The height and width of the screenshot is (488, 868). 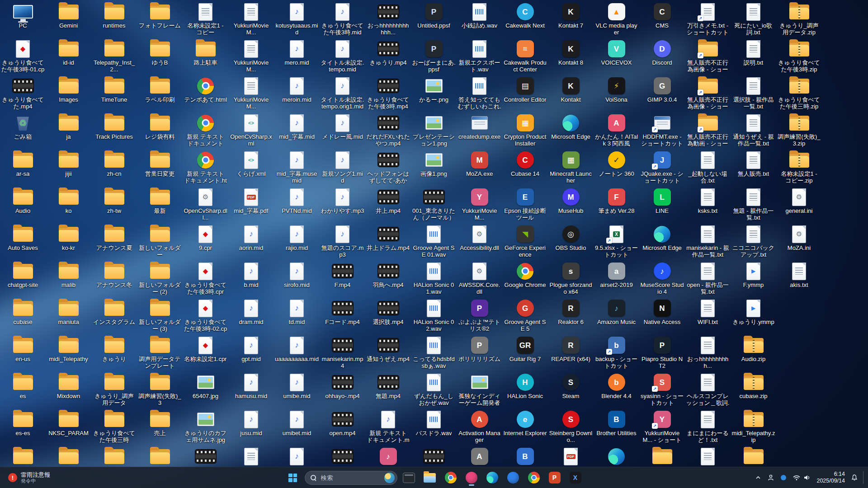 What do you see at coordinates (525, 168) in the screenshot?
I see `desktop-icon: CCubase 14` at bounding box center [525, 168].